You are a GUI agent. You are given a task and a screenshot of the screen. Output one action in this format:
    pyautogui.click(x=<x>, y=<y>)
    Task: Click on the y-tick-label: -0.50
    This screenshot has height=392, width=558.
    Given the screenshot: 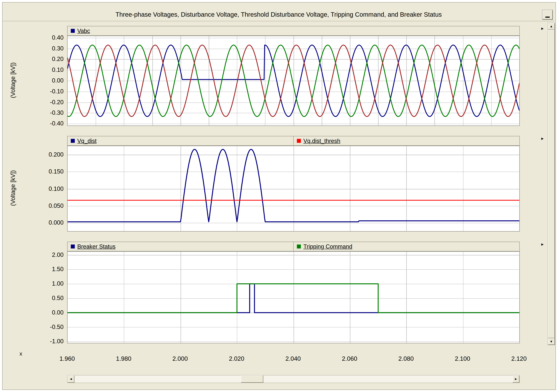 What is the action you would take?
    pyautogui.click(x=49, y=327)
    